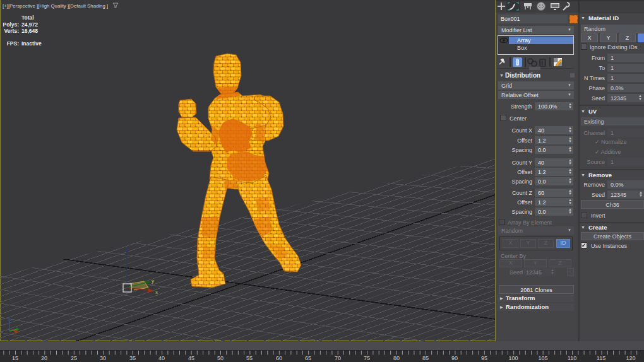  I want to click on svg-text: y, so click(153, 281).